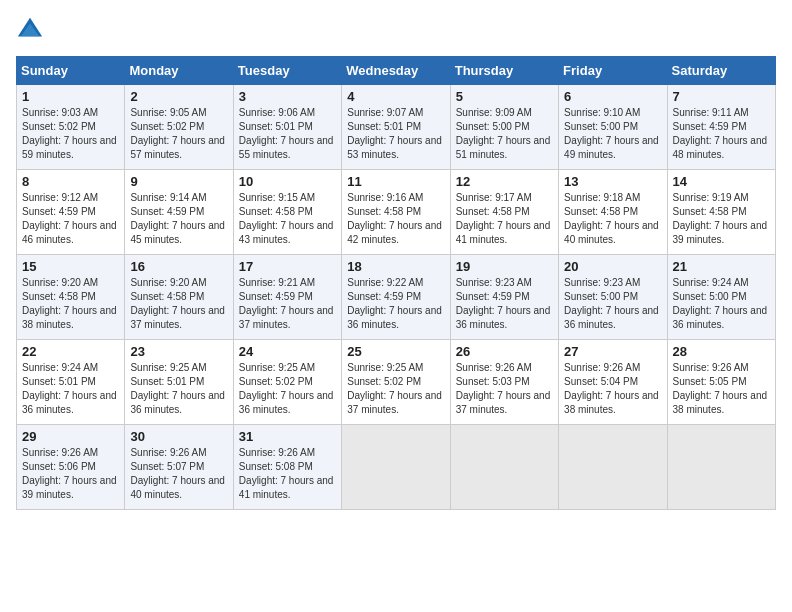 This screenshot has width=792, height=612. Describe the element at coordinates (396, 298) in the screenshot. I see `calendar-cell: 18 Sunrise: 9:22 AMSunset: 4:59 PMDaylig…` at that location.